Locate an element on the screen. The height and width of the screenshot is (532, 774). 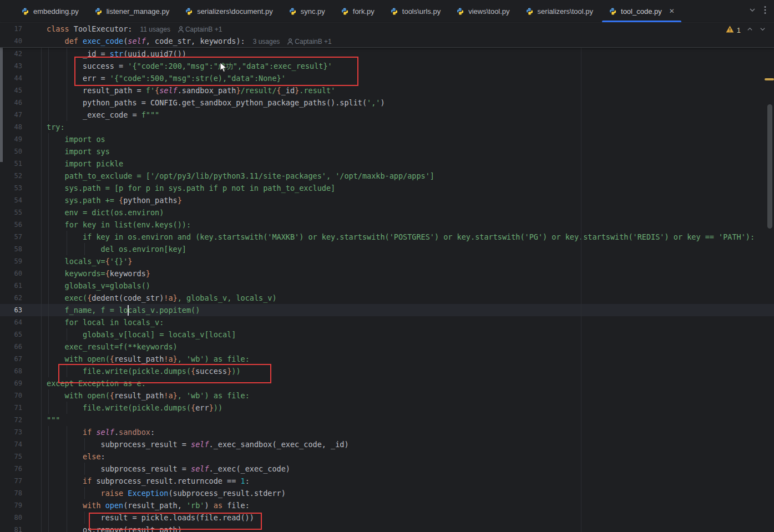
line-number: 69 is located at coordinates (11, 383).